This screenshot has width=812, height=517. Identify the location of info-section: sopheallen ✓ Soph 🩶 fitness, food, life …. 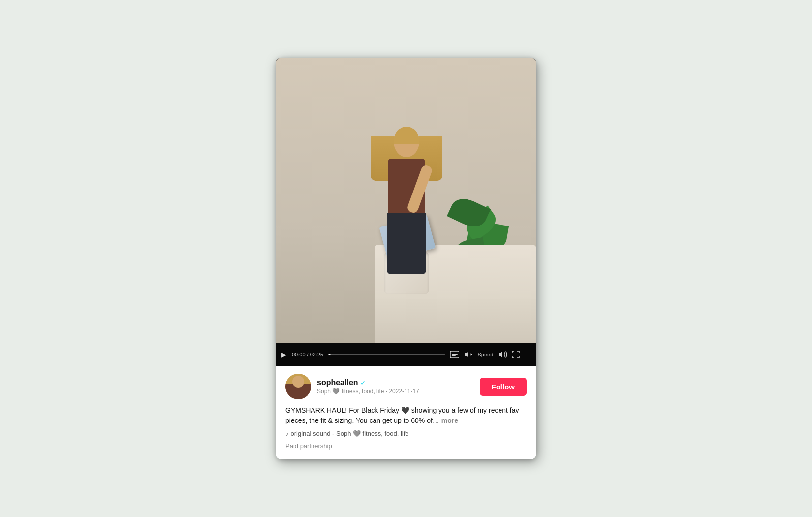
(406, 413).